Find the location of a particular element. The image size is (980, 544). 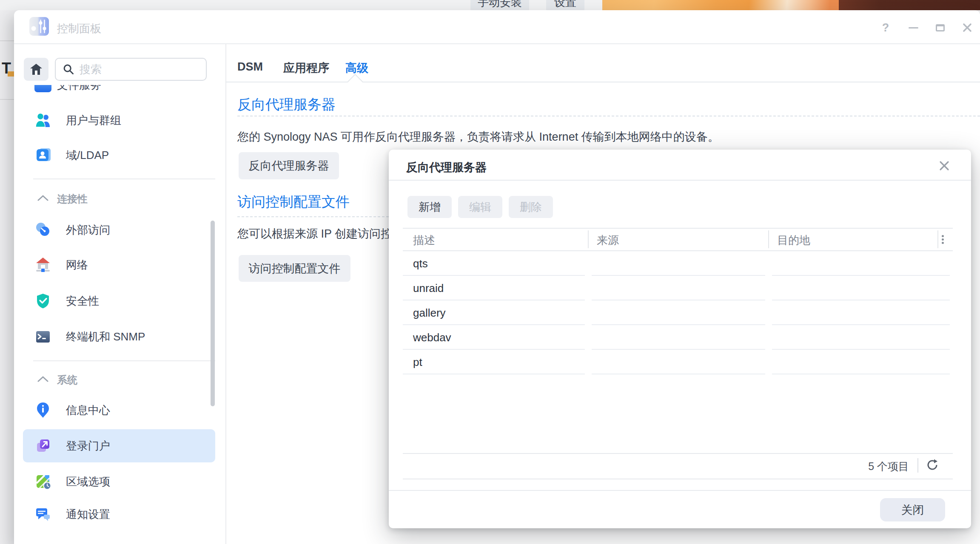

help-button: ? is located at coordinates (886, 28).